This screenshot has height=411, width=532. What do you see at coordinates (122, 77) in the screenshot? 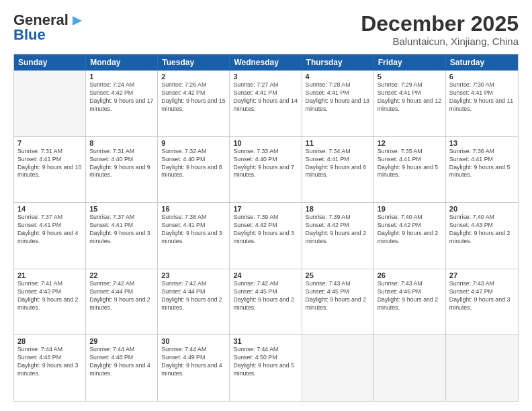
I see `day-number: 1` at bounding box center [122, 77].